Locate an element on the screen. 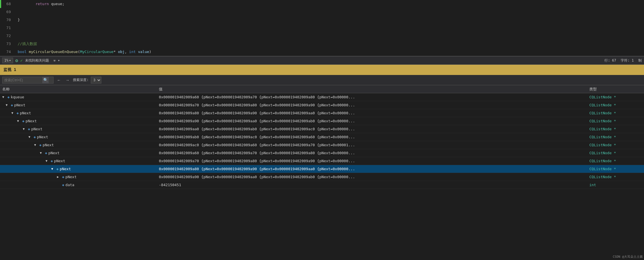 This screenshot has height=260, width=644. watch-panel-title: 监视 1 is located at coordinates (10, 70).